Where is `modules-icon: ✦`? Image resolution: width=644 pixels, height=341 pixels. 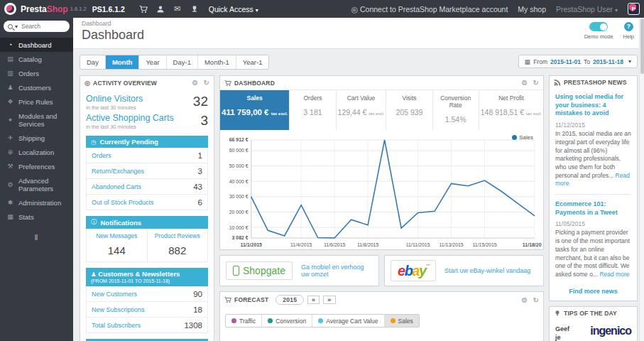
modules-icon: ✦ is located at coordinates (10, 120).